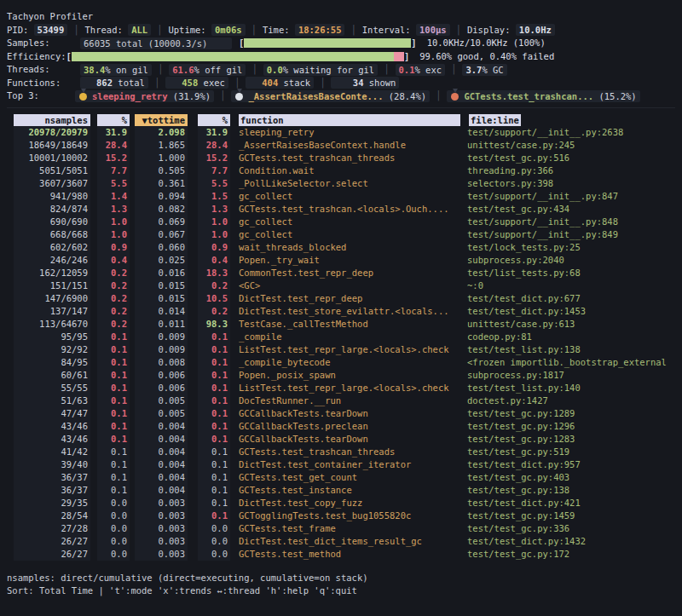  What do you see at coordinates (571, 452) in the screenshot?
I see `file-line-cell: test/test_gc.py:519` at bounding box center [571, 452].